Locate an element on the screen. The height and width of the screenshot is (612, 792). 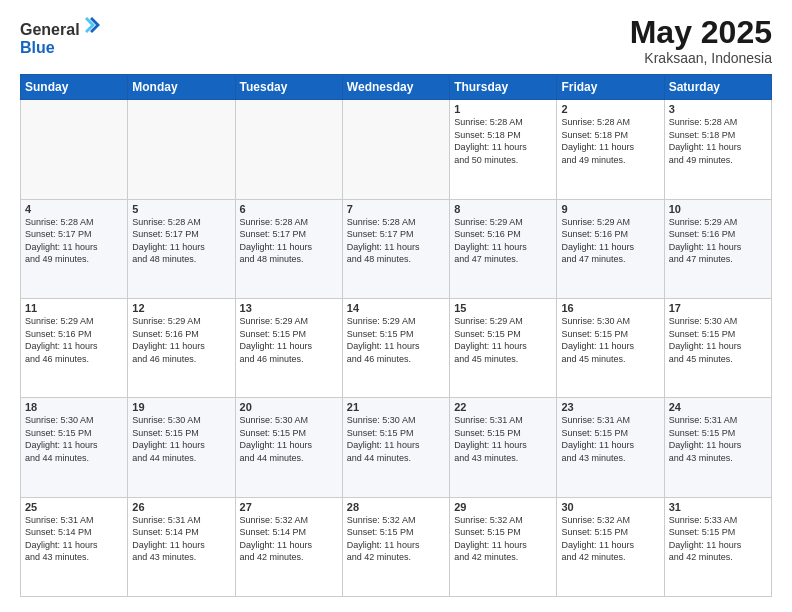
day-number: 10 is located at coordinates (718, 209).